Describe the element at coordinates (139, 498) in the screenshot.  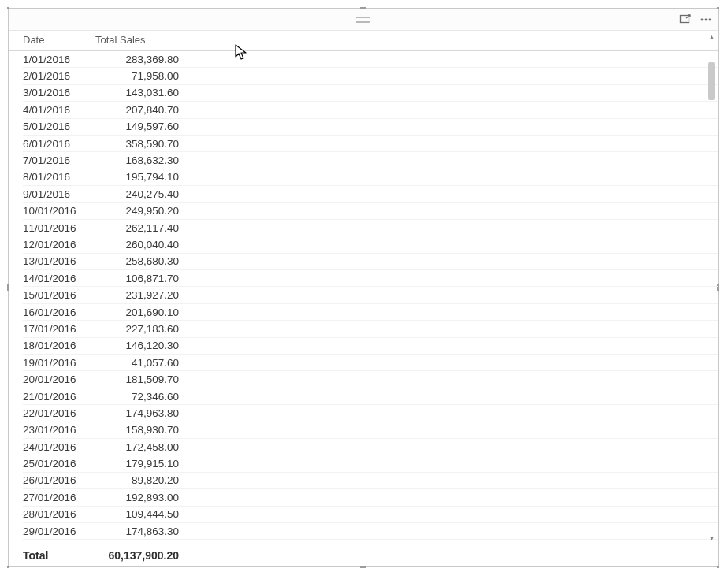
I see `cell-sales: 192,893.00` at that location.